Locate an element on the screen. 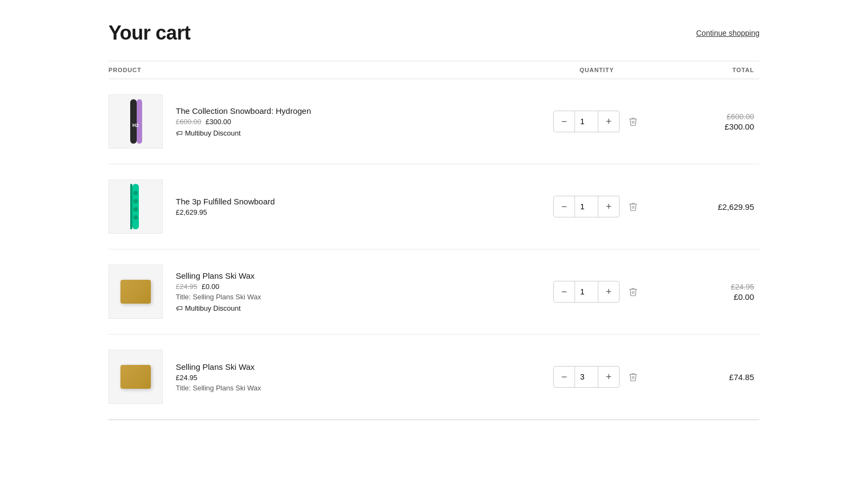 Image resolution: width=868 pixels, height=488 pixels. total-price: £300.00 is located at coordinates (739, 127).